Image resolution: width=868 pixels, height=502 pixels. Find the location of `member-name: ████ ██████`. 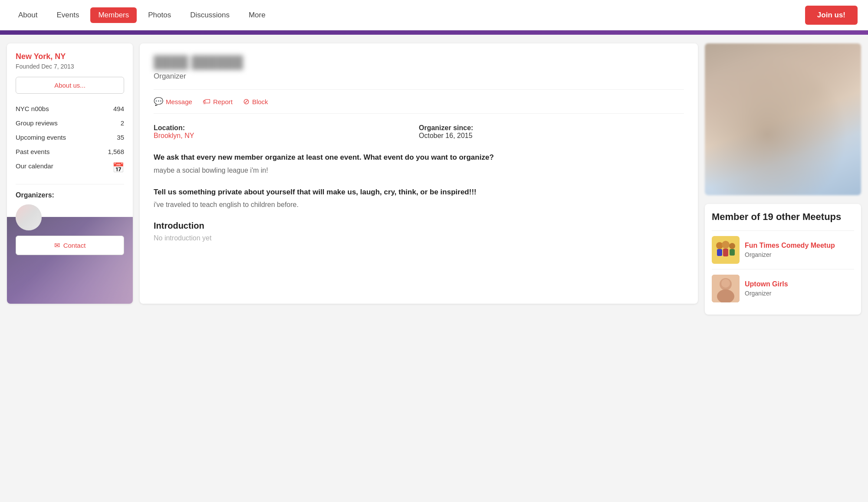

member-name: ████ ██████ is located at coordinates (419, 62).